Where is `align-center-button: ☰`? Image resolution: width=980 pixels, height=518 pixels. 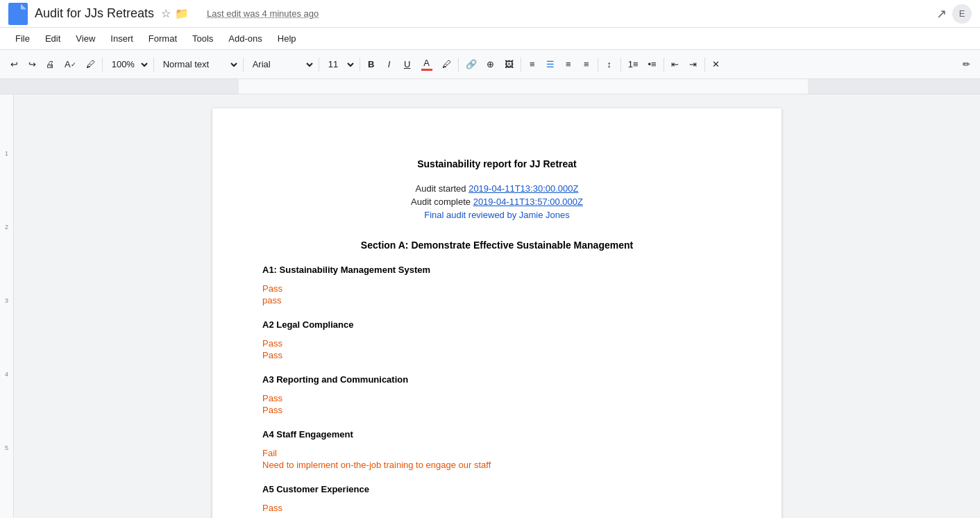 align-center-button: ☰ is located at coordinates (550, 65).